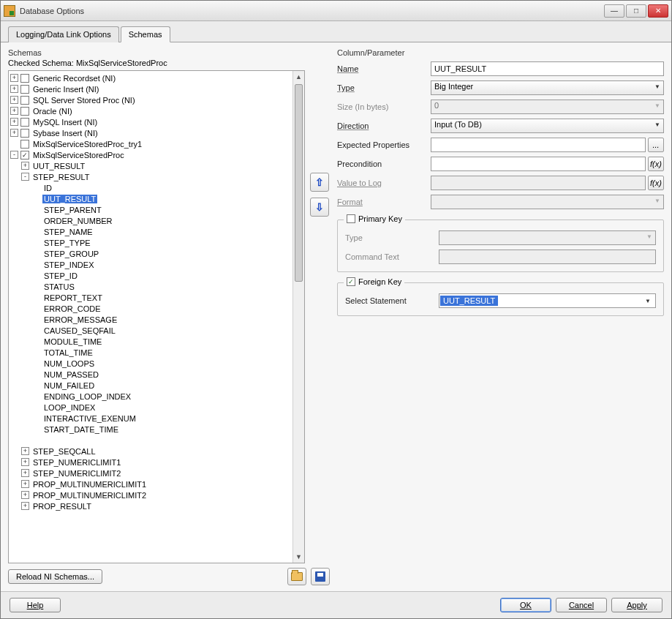 Image resolution: width=672 pixels, height=619 pixels. I want to click on tree-node: MixSqlServiceStoredProc_try1, so click(151, 143).